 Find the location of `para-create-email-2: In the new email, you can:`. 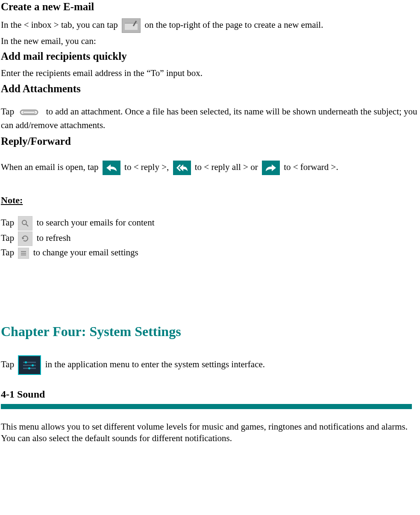

para-create-email-2: In the new email, you can: is located at coordinates (210, 41).